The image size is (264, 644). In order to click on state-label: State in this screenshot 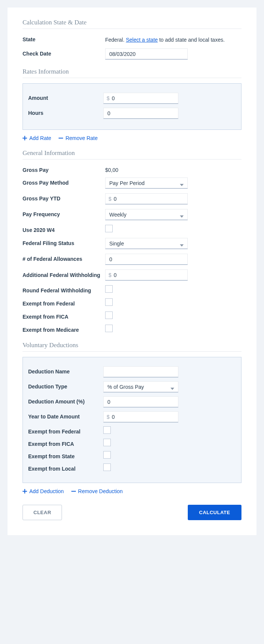, I will do `click(64, 38)`.